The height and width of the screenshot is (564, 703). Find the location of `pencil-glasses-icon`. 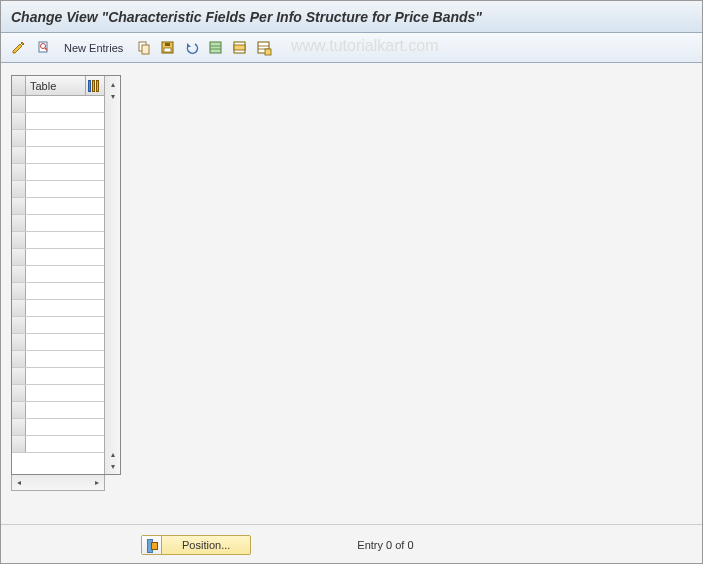

pencil-glasses-icon is located at coordinates (19, 48).